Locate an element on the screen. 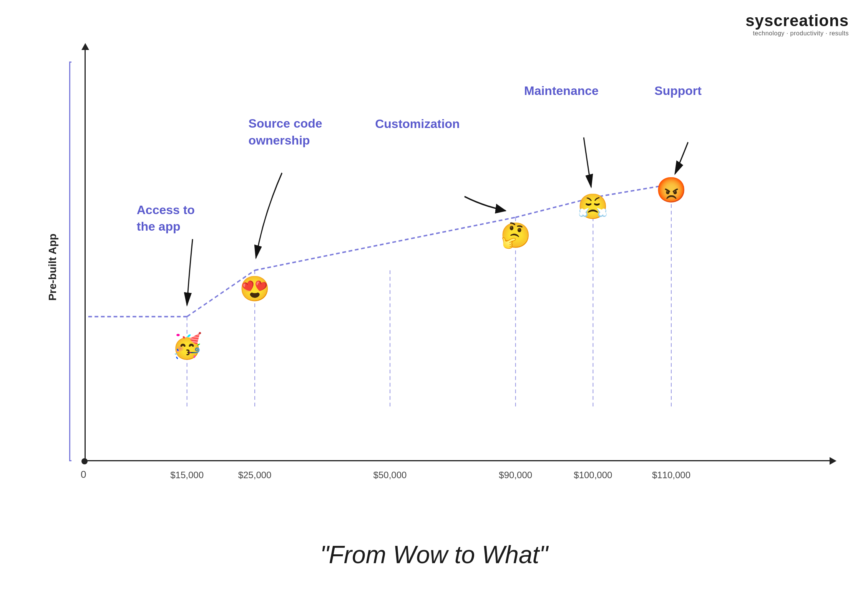 This screenshot has height=592, width=868. x-tick-25k: $25,000 is located at coordinates (255, 475).